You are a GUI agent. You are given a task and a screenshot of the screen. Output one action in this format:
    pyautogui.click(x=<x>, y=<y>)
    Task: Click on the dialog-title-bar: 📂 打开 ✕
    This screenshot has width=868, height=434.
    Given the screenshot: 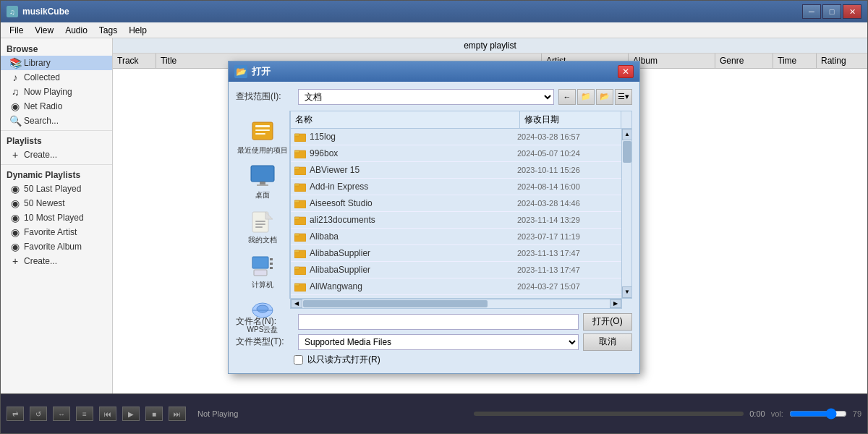 What is the action you would take?
    pyautogui.click(x=434, y=72)
    